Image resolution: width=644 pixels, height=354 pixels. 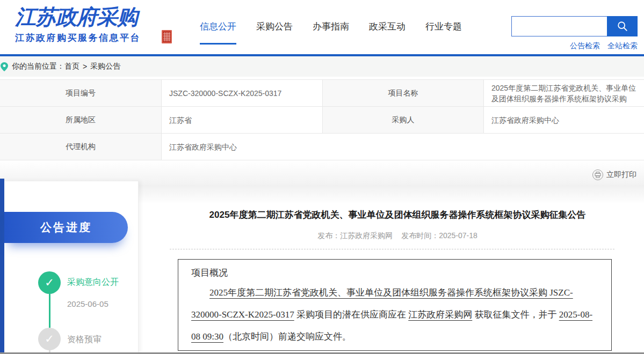 I want to click on nav-item-interaction: 政采互动, so click(x=387, y=27).